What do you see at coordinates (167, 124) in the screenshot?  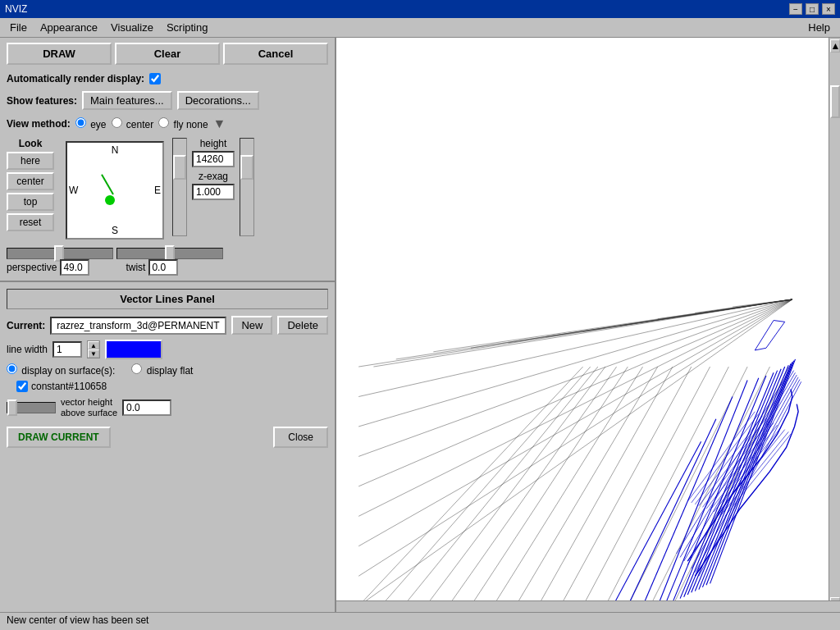 I see `view-method-section: View method: eye center fly none ▼` at bounding box center [167, 124].